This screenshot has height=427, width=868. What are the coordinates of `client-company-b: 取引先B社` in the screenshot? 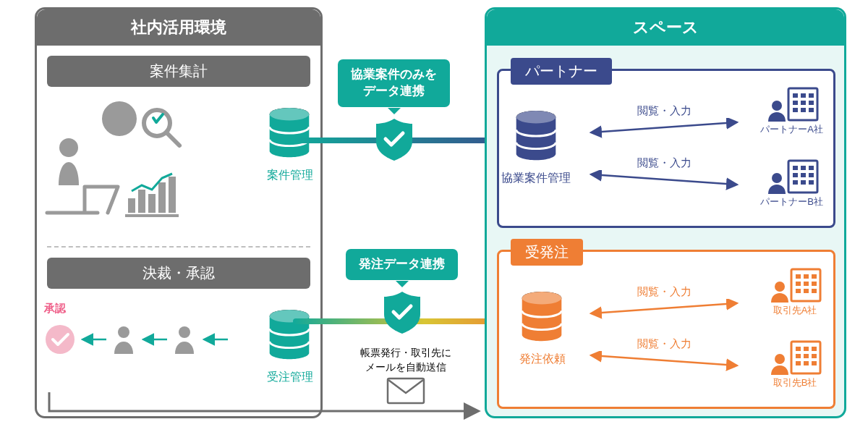 It's located at (795, 364).